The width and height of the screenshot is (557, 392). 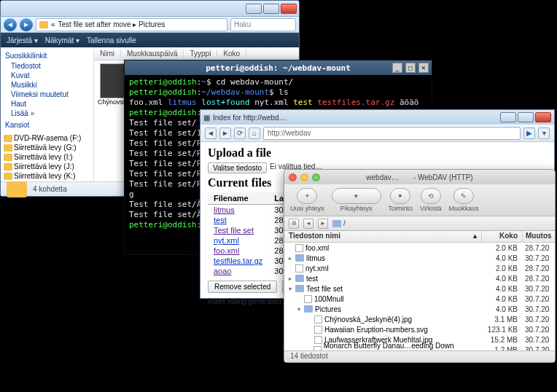 What do you see at coordinates (420, 268) in the screenshot?
I see `list-item: nyt.xml2.0 KB28.7.20` at bounding box center [420, 268].